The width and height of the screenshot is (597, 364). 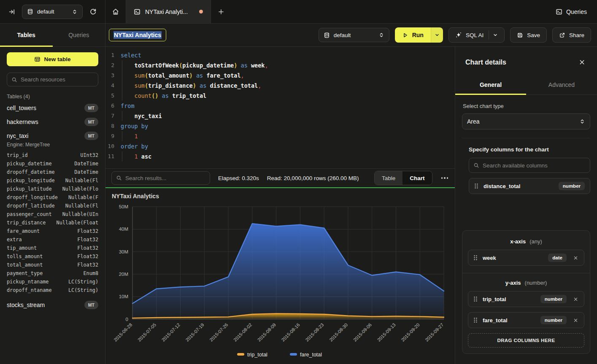 What do you see at coordinates (52, 12) in the screenshot?
I see `topbar-database-selector: default` at bounding box center [52, 12].